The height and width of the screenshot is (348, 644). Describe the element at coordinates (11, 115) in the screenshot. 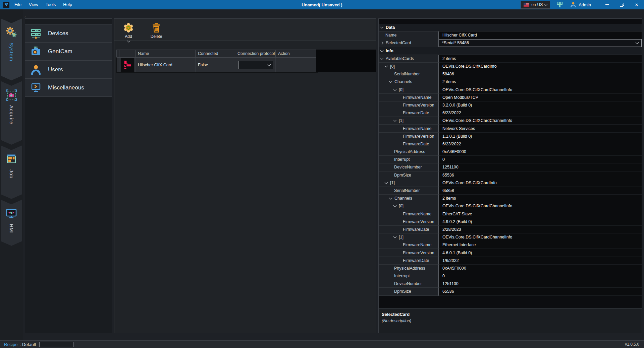

I see `tab-acquire-label: Acquire` at that location.